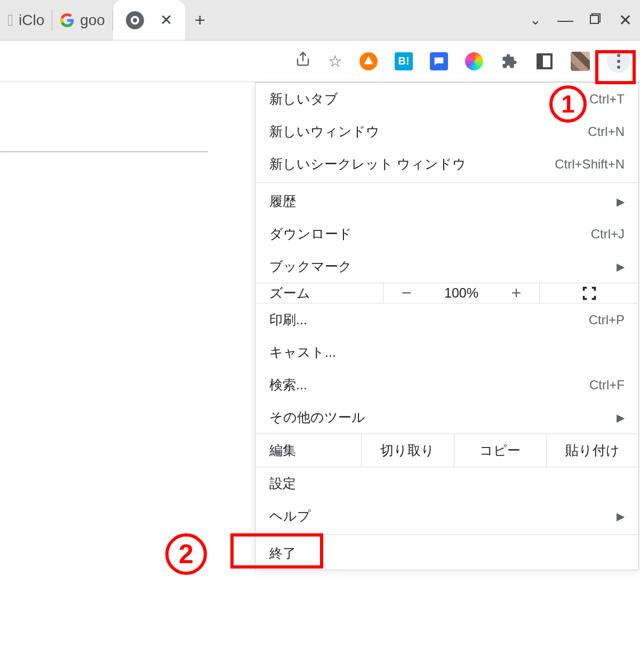 Image resolution: width=640 pixels, height=672 pixels. I want to click on tab-google: goo, so click(82, 20).